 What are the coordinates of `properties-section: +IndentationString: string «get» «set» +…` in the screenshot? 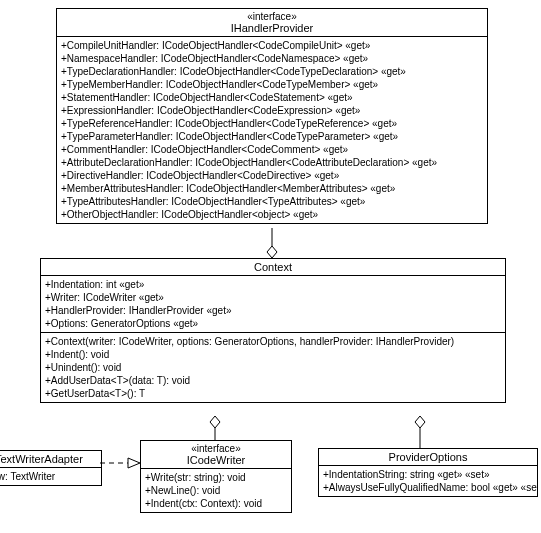 It's located at (428, 481).